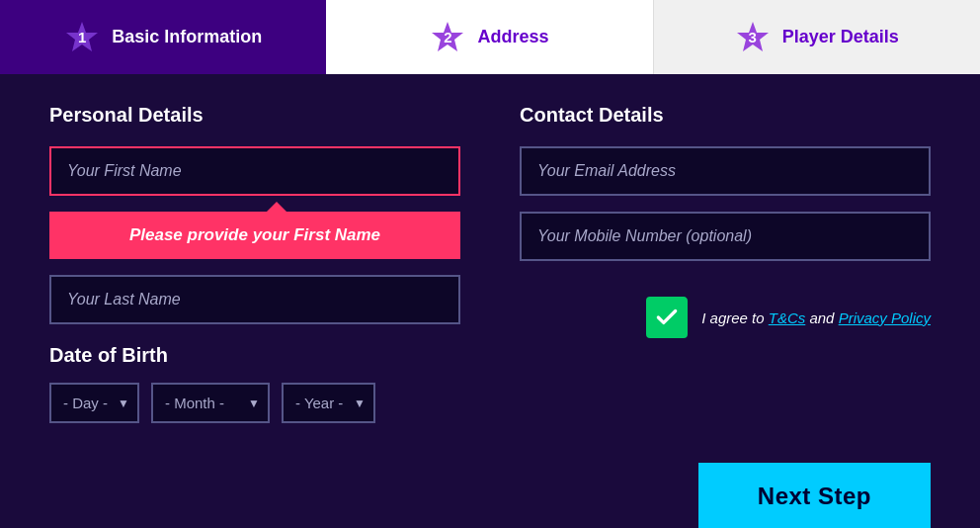 Image resolution: width=980 pixels, height=528 pixels. What do you see at coordinates (667, 317) in the screenshot?
I see `tc-checkbox` at bounding box center [667, 317].